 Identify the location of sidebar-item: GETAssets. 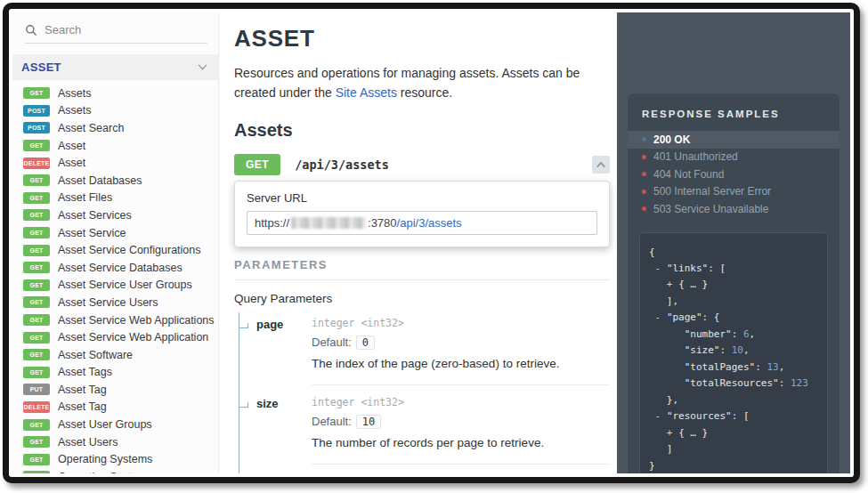
(116, 93).